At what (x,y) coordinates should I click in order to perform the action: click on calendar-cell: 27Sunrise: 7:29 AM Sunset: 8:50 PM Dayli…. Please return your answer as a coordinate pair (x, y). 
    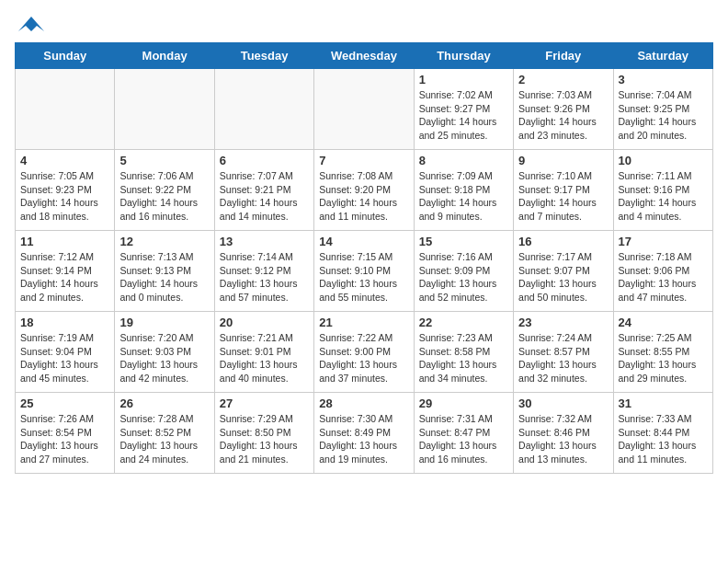
    Looking at the image, I should click on (264, 433).